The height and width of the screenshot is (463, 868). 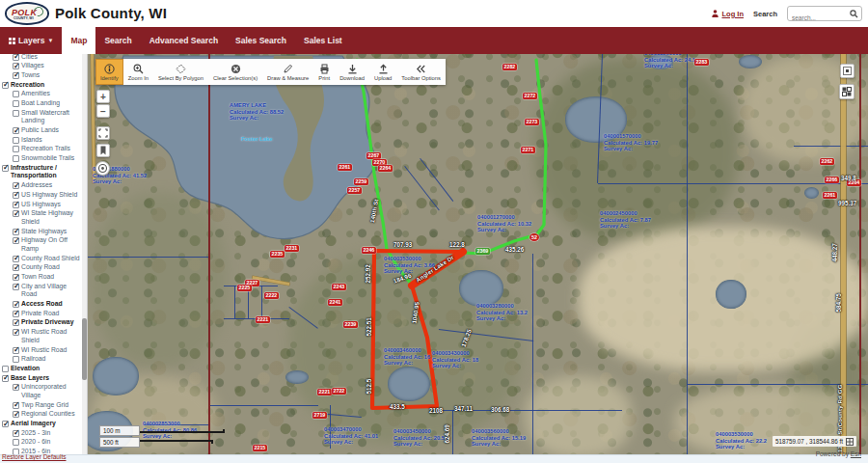 I want to click on layer-item: Highway On Off Ramp, so click(x=41, y=245).